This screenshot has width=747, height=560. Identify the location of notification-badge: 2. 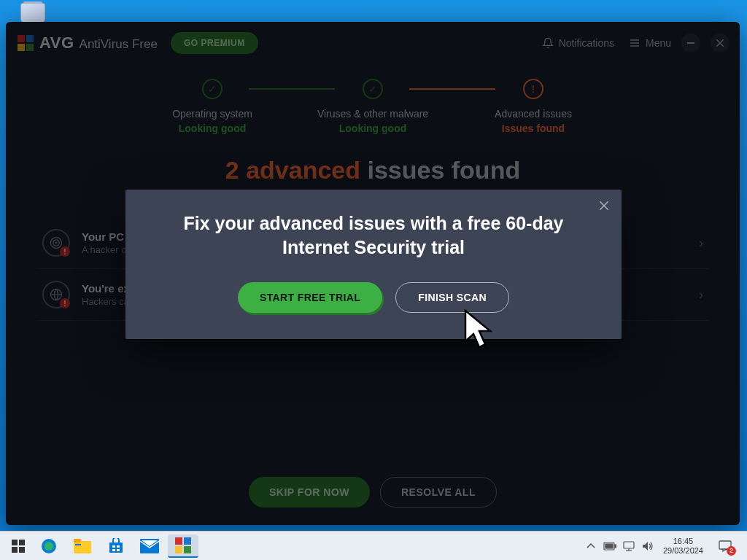
(731, 551).